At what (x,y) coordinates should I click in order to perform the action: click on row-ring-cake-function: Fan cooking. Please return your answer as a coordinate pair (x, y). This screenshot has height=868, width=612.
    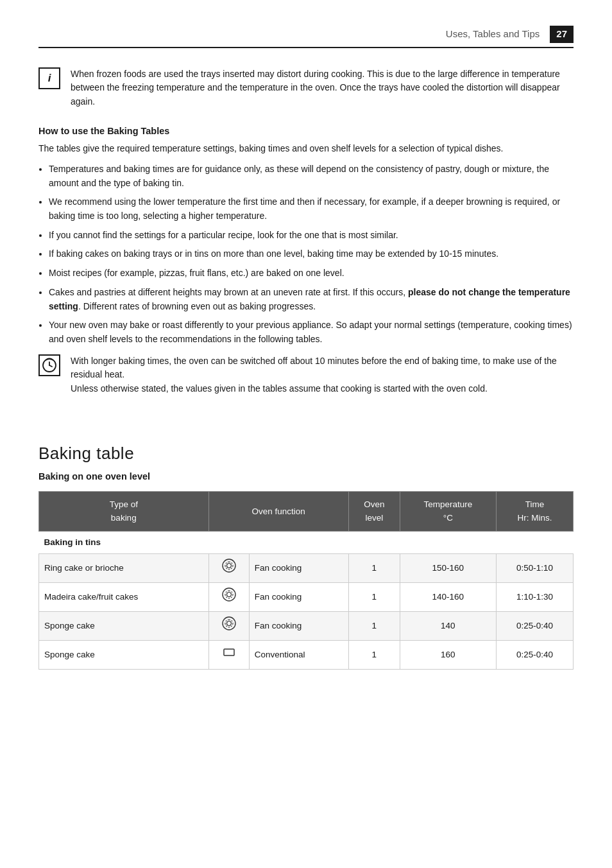
    Looking at the image, I should click on (299, 569).